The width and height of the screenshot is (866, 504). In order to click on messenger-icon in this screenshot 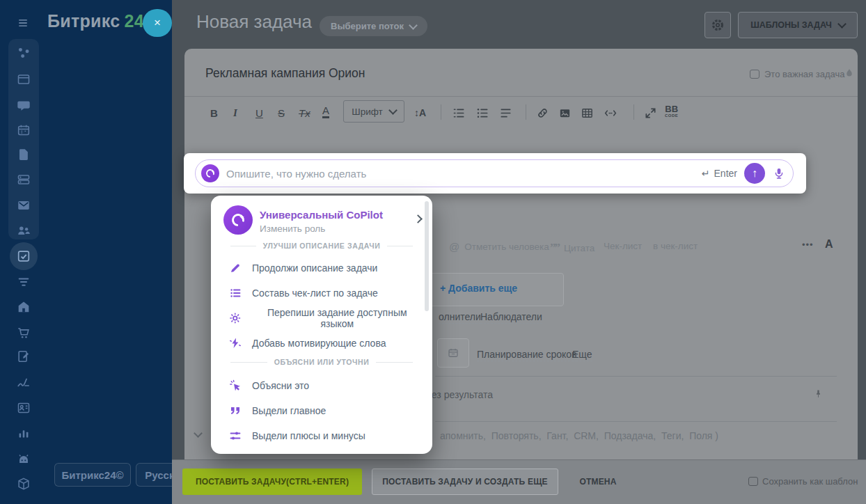, I will do `click(24, 106)`.